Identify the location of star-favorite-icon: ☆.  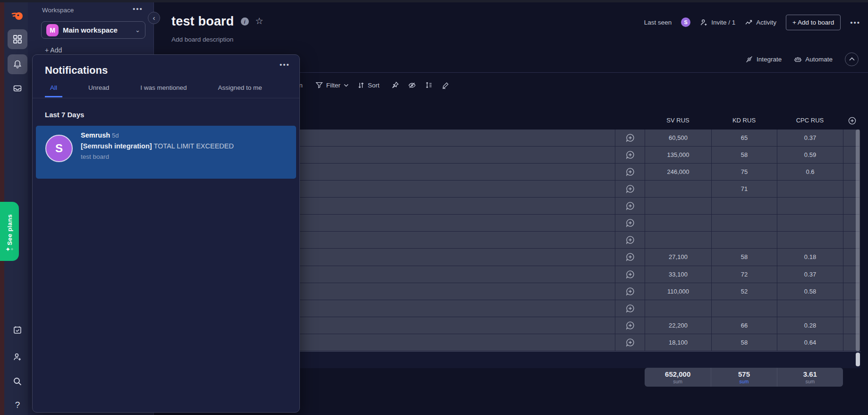
(260, 21).